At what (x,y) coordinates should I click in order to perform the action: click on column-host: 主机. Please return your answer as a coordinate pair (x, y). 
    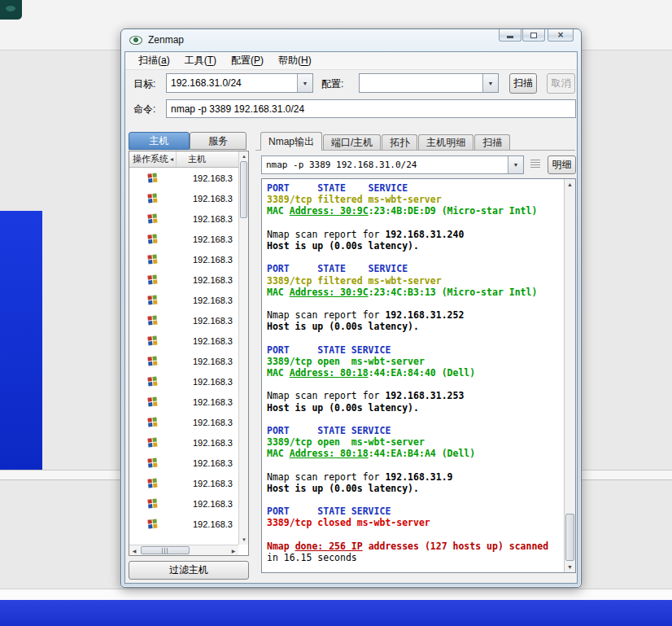
    Looking at the image, I should click on (207, 160).